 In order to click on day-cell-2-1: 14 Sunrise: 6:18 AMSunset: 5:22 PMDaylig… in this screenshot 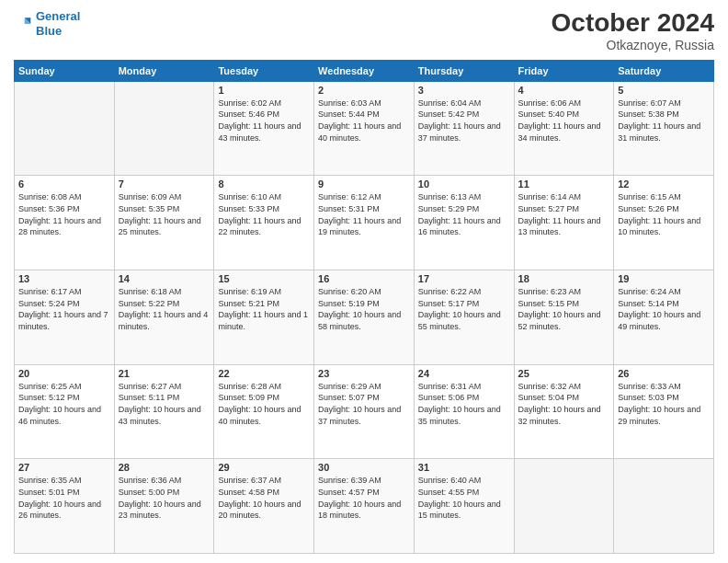, I will do `click(164, 318)`.